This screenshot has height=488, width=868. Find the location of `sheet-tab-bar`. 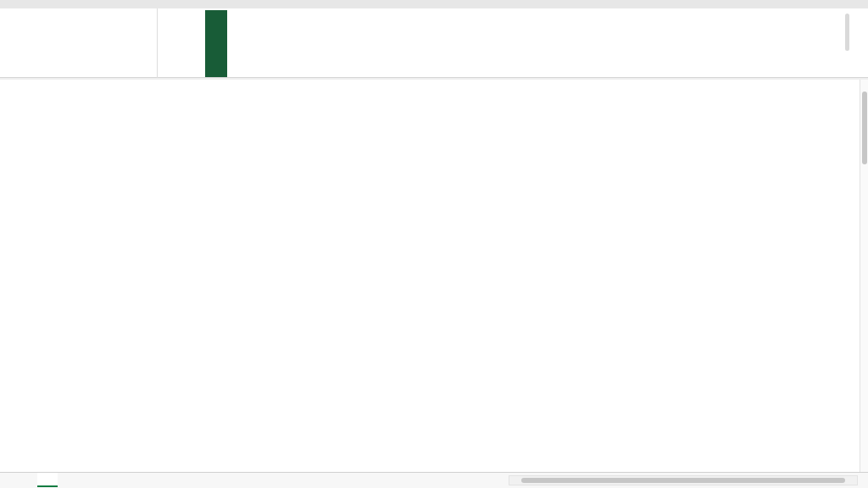

sheet-tab-bar is located at coordinates (434, 480).